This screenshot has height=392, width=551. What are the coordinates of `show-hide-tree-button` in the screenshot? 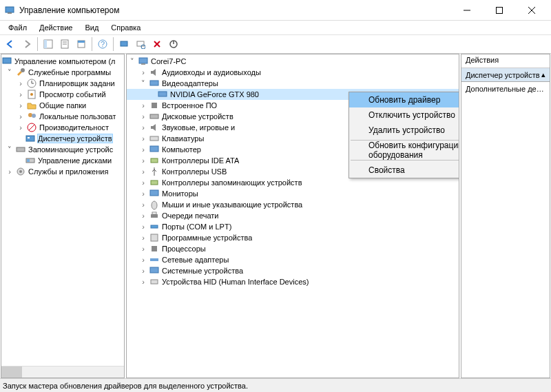 It's located at (48, 44).